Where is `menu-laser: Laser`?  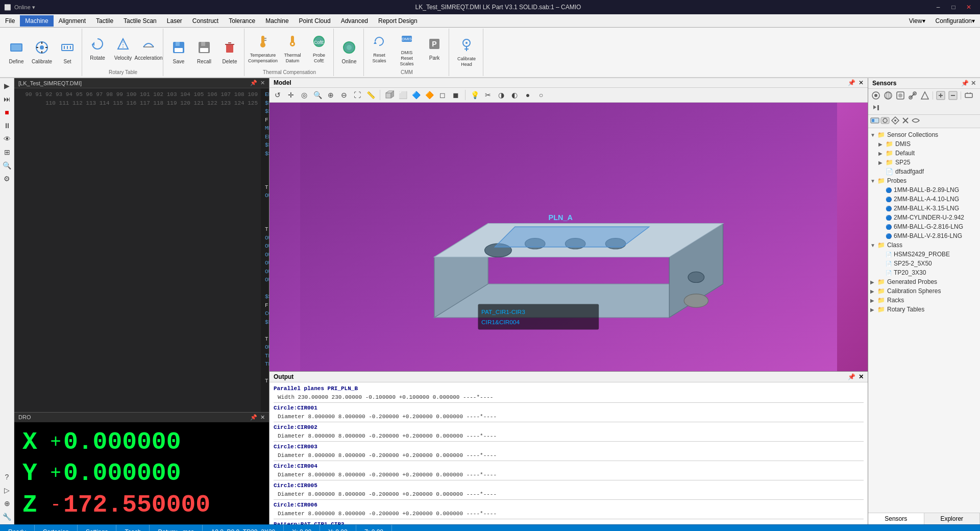
menu-laser: Laser is located at coordinates (175, 21).